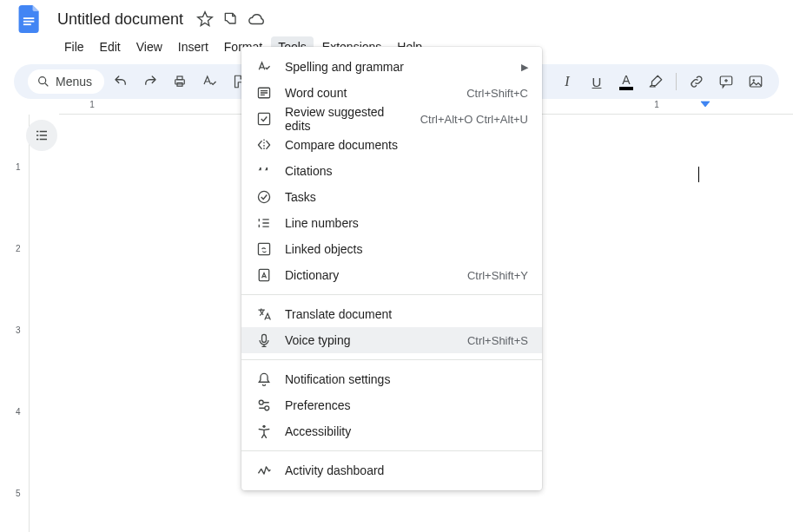 The width and height of the screenshot is (793, 532). I want to click on menu-item-label: Linked objects, so click(406, 249).